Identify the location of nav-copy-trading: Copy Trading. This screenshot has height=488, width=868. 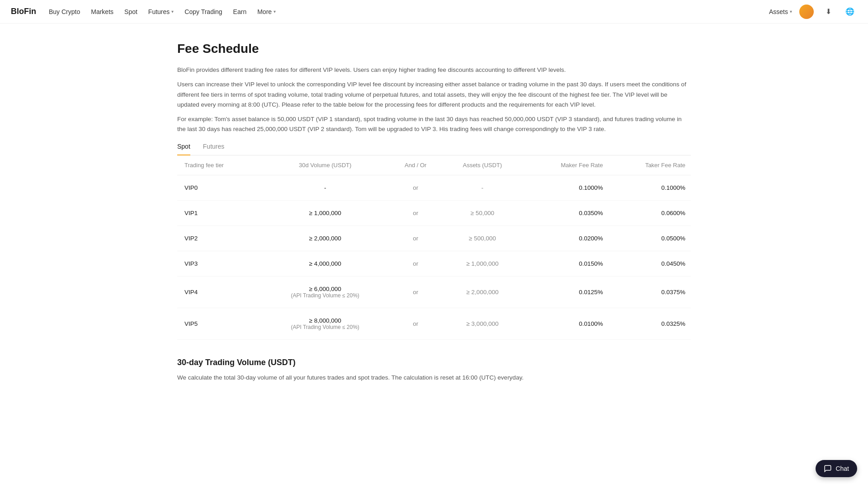
(203, 12).